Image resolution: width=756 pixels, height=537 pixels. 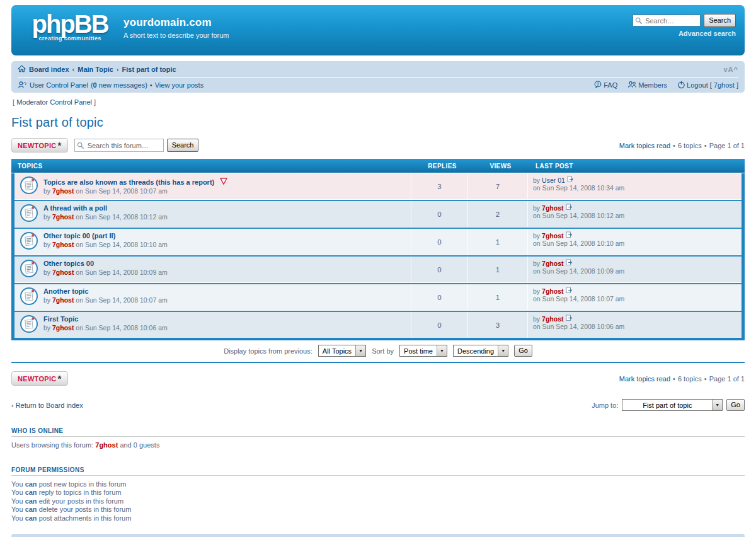 What do you see at coordinates (378, 502) in the screenshot?
I see `permission-line: You can edit your posts in this forum` at bounding box center [378, 502].